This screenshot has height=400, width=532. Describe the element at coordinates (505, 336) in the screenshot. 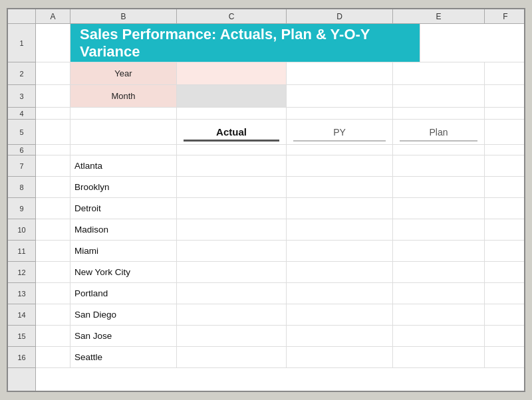

I see `cell-15f` at that location.